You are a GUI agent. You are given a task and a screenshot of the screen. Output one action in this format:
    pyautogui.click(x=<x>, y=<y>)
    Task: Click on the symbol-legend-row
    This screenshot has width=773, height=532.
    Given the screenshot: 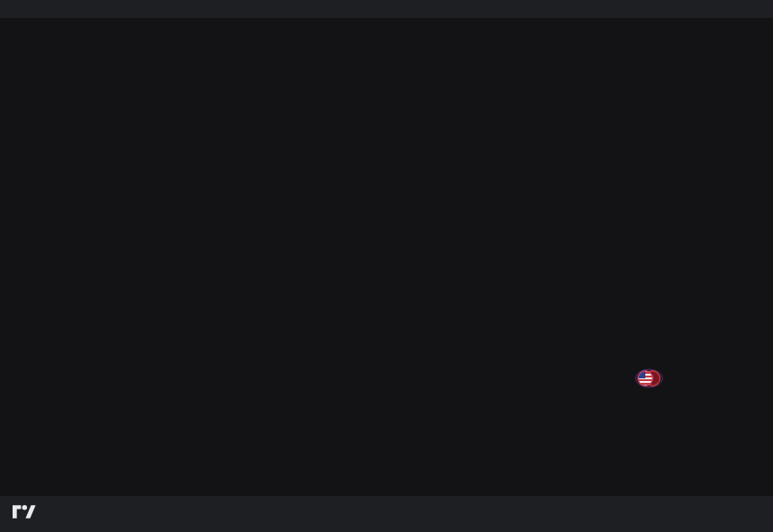 What is the action you would take?
    pyautogui.click(x=14, y=29)
    